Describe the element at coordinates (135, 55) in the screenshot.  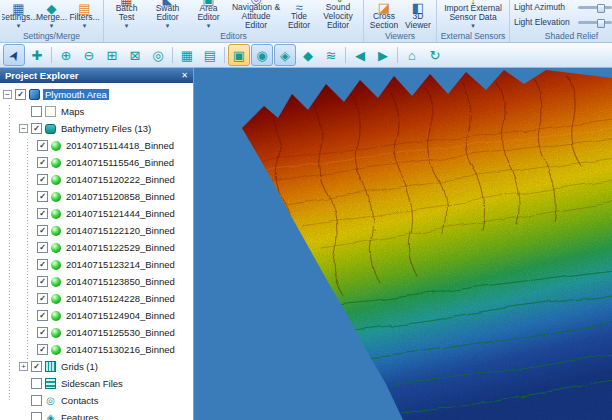
I see `zoom-extents-button: ⊠` at that location.